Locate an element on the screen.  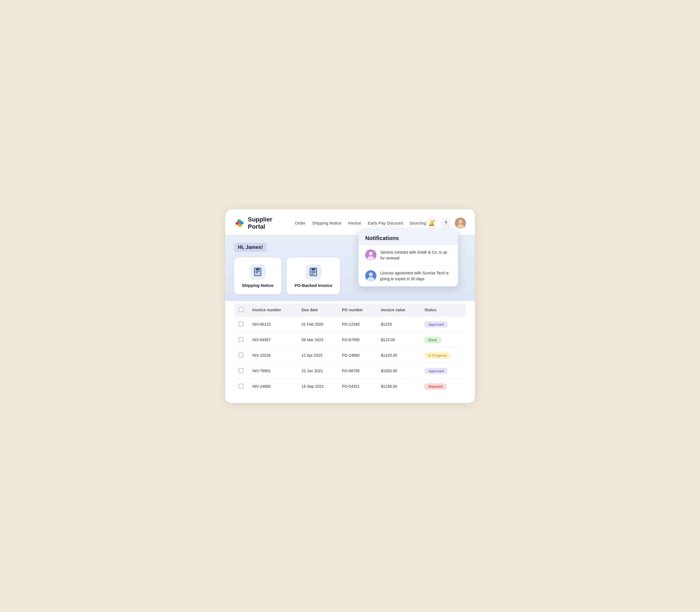
col-header-checkbox is located at coordinates (241, 310).